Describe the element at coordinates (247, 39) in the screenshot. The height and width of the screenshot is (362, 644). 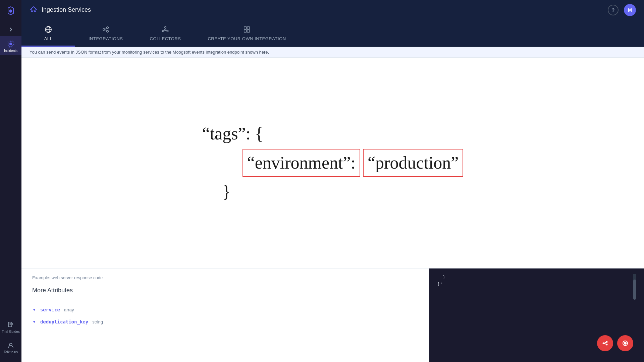
I see `tab-create-label: CREATE YOUR OWN INTEGRATION` at that location.